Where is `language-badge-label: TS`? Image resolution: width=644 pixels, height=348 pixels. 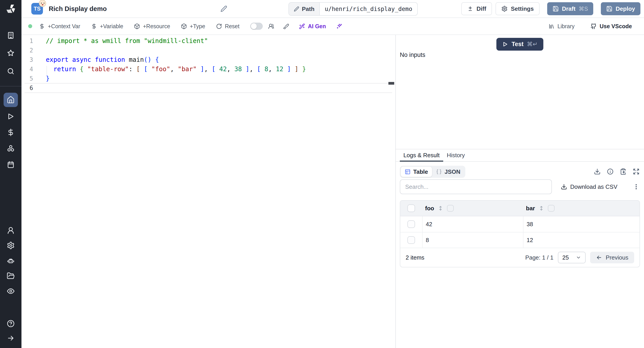 language-badge-label: TS is located at coordinates (37, 9).